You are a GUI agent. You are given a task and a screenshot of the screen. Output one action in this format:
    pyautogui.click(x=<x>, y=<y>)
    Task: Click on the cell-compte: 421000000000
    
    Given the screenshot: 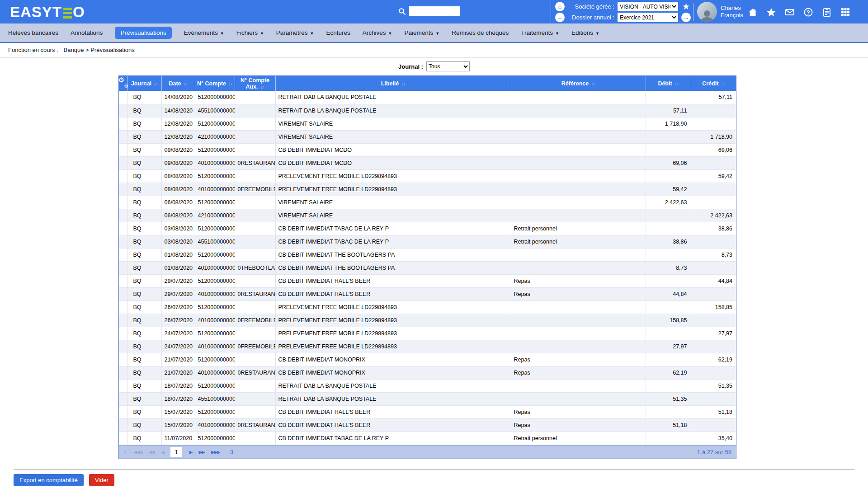 What is the action you would take?
    pyautogui.click(x=215, y=136)
    